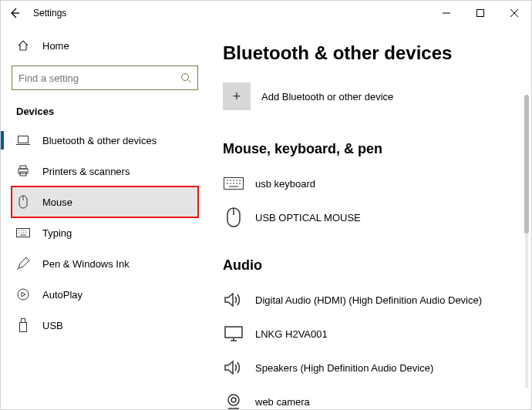 Image resolution: width=532 pixels, height=410 pixels. What do you see at coordinates (446, 13) in the screenshot?
I see `minimize-button` at bounding box center [446, 13].